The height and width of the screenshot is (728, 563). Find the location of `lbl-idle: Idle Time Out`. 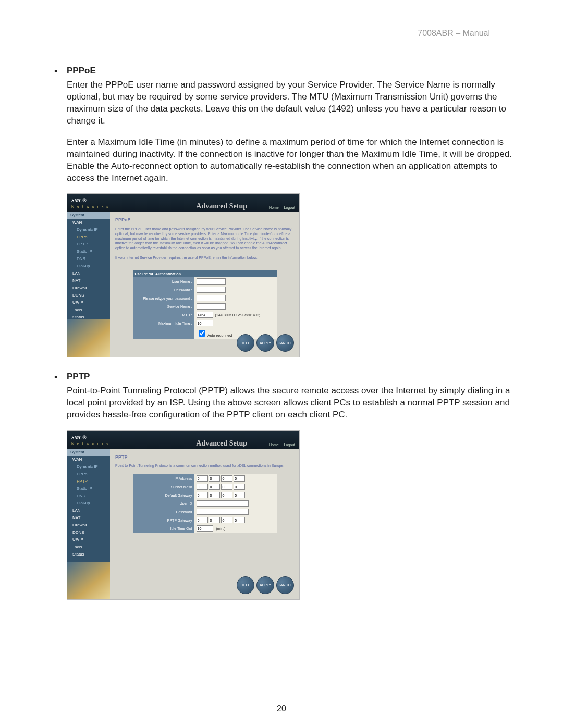

lbl-idle: Idle Time Out is located at coordinates (164, 528).